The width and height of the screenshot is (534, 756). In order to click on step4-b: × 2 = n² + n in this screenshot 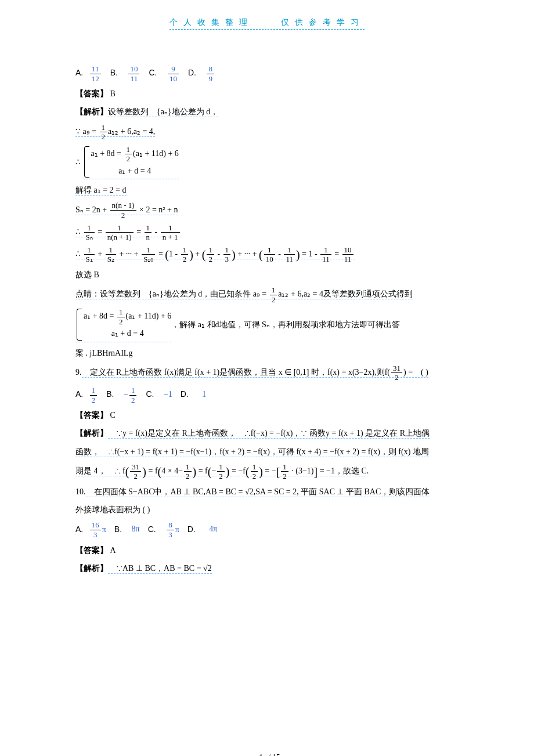, I will do `click(158, 210)`.